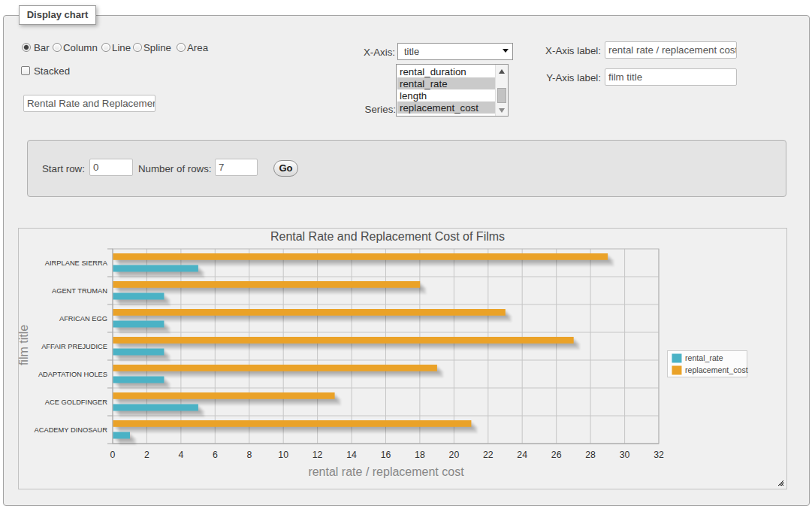 Image resolution: width=812 pixels, height=512 pixels. I want to click on svg-text: 30, so click(625, 455).